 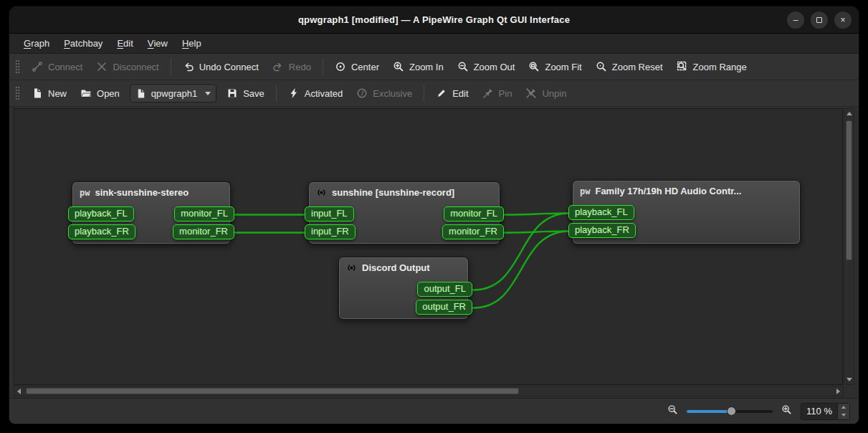 I want to click on scroll-up-button, so click(x=849, y=113).